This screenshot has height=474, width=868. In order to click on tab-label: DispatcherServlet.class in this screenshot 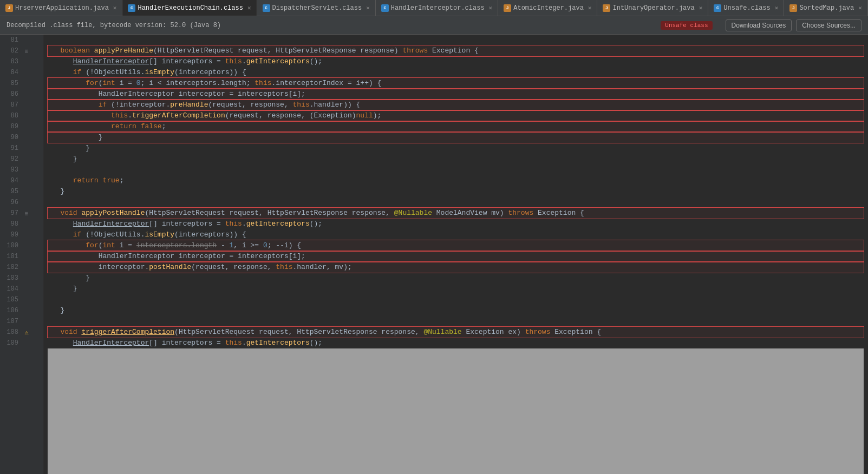, I will do `click(317, 8)`.